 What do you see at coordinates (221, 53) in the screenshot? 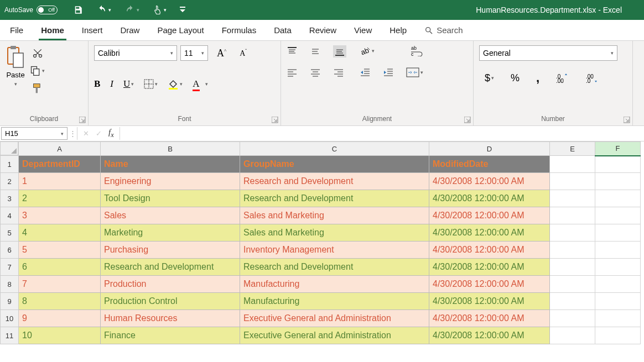
I see `increase-font-button: A^` at bounding box center [221, 53].